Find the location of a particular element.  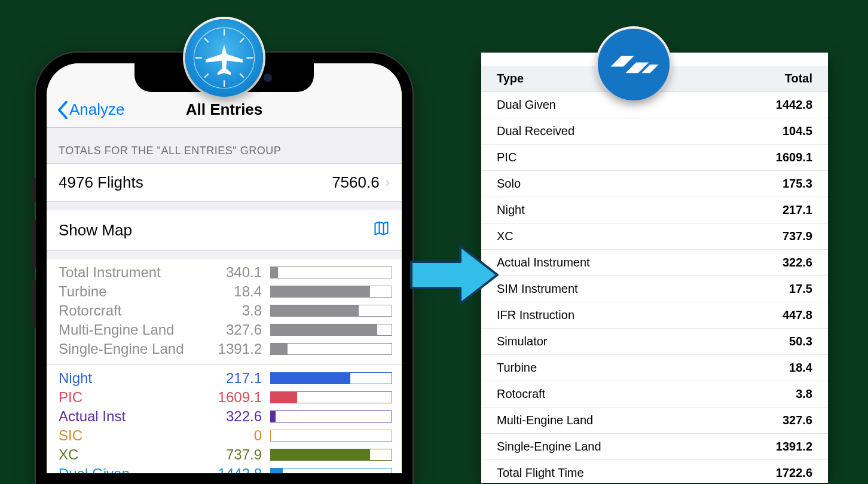

stat-label: PIC is located at coordinates (133, 397).